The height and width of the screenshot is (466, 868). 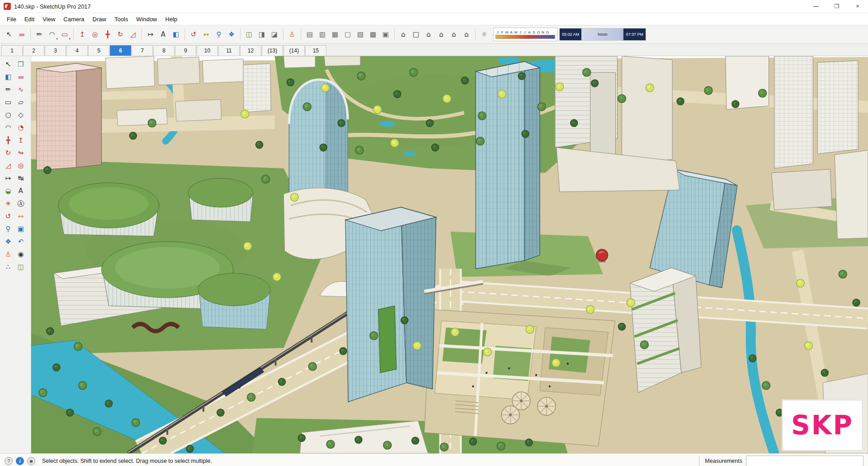 What do you see at coordinates (250, 51) in the screenshot?
I see `scene-tab-12: 12` at bounding box center [250, 51].